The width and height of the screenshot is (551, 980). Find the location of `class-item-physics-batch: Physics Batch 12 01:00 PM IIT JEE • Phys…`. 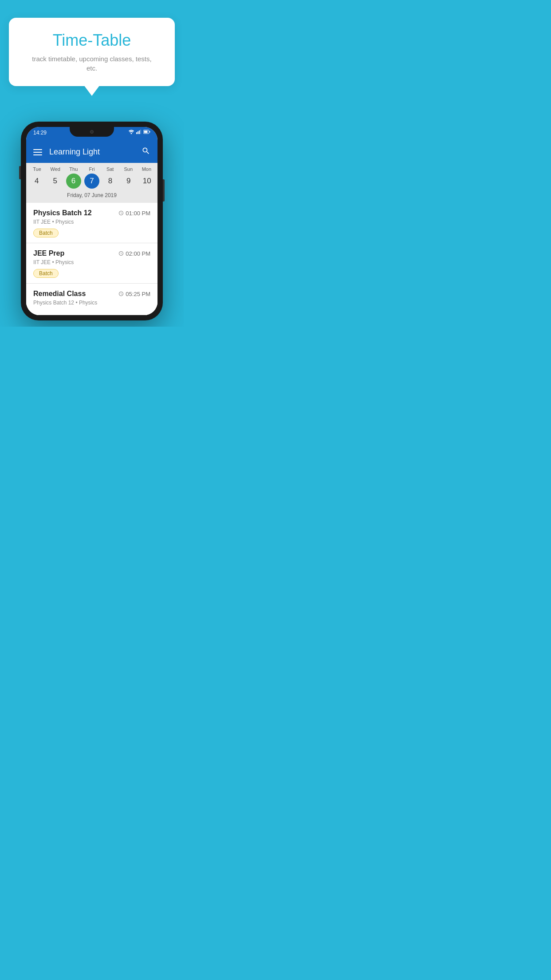

class-item-physics-batch: Physics Batch 12 01:00 PM IIT JEE • Phys… is located at coordinates (92, 223).